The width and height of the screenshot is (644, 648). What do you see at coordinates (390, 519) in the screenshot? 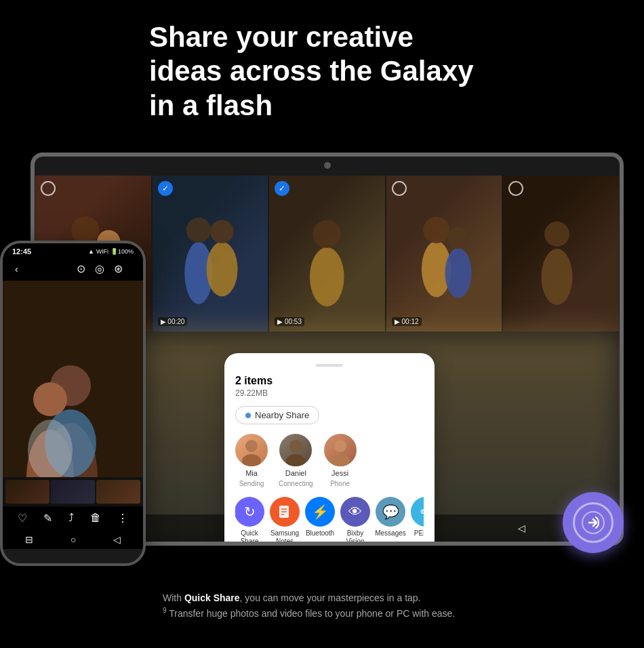
I see `app-messages: 💬 Messages` at bounding box center [390, 519].